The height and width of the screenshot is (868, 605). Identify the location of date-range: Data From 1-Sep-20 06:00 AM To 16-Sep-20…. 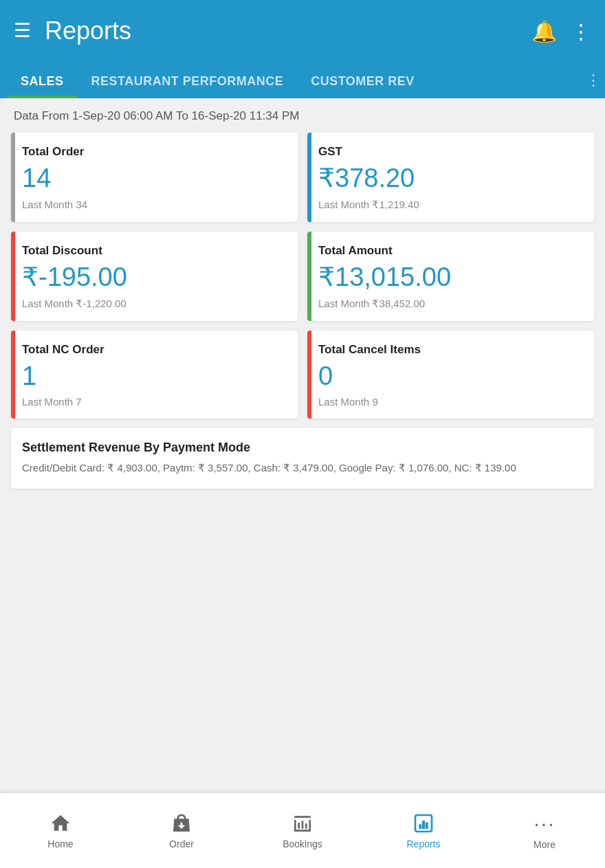
(304, 116).